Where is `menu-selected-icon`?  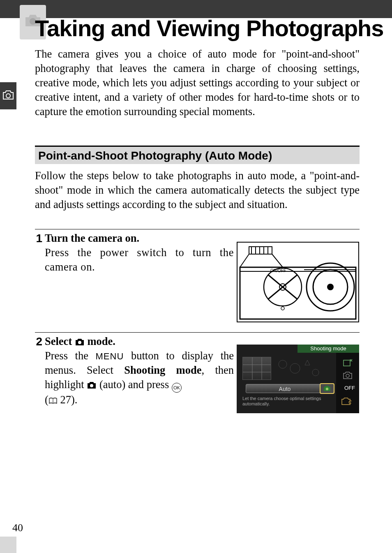 menu-selected-icon is located at coordinates (327, 389).